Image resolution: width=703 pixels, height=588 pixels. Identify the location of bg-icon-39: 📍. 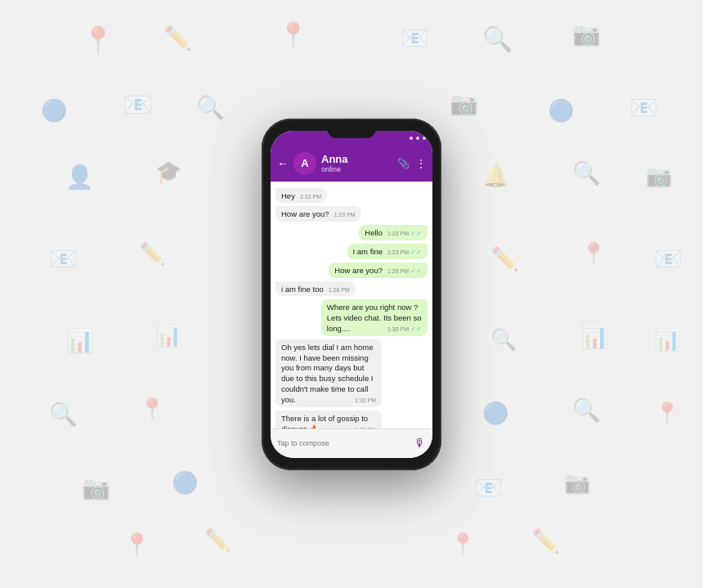
(463, 545).